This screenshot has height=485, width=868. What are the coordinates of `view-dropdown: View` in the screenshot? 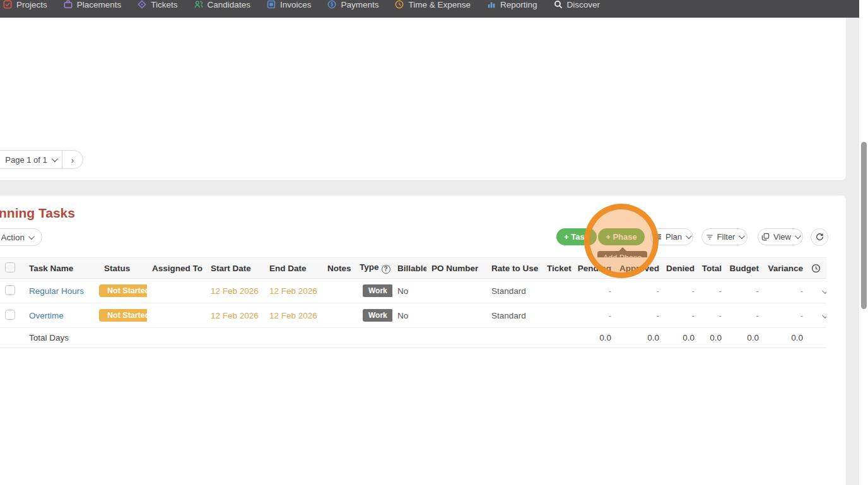 It's located at (780, 237).